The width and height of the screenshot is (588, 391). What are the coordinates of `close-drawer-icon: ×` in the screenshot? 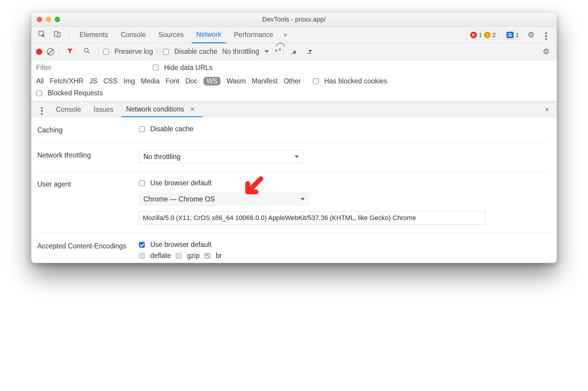 It's located at (547, 109).